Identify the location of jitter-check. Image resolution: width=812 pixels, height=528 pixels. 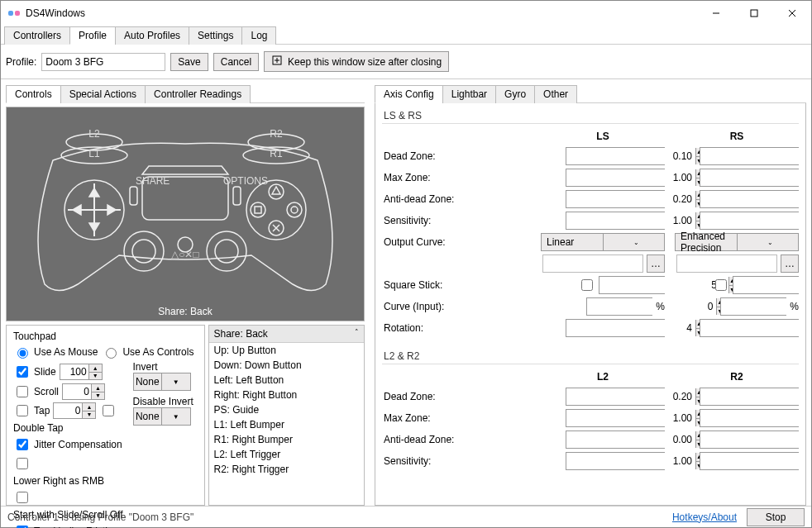
(22, 445).